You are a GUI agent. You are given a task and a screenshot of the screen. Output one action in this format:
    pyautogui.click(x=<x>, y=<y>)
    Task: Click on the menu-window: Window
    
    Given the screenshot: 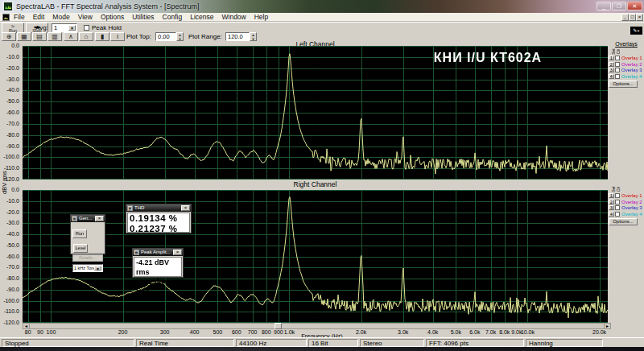 What is the action you would take?
    pyautogui.click(x=234, y=18)
    